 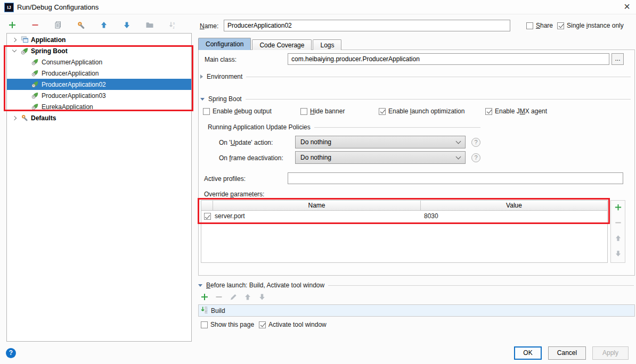 What do you see at coordinates (93, 25) in the screenshot?
I see `configurations-toolbar: az` at bounding box center [93, 25].